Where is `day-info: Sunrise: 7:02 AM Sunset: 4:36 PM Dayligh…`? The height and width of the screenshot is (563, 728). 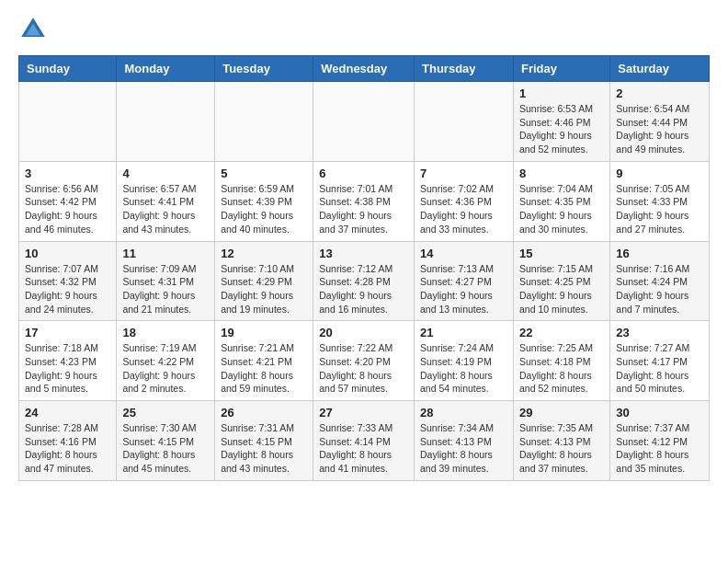
day-info: Sunrise: 7:02 AM Sunset: 4:36 PM Dayligh… is located at coordinates (463, 210).